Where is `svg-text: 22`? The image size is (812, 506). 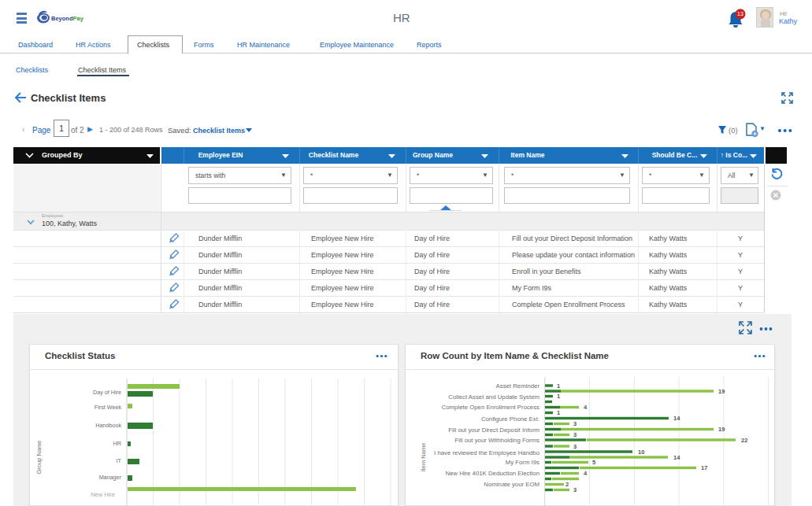 svg-text: 22 is located at coordinates (744, 441).